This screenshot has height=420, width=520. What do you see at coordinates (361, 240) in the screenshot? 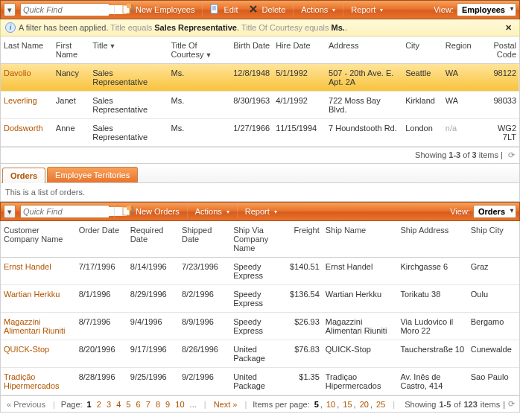
I see `col-ship-name: Ship Name` at bounding box center [361, 240].